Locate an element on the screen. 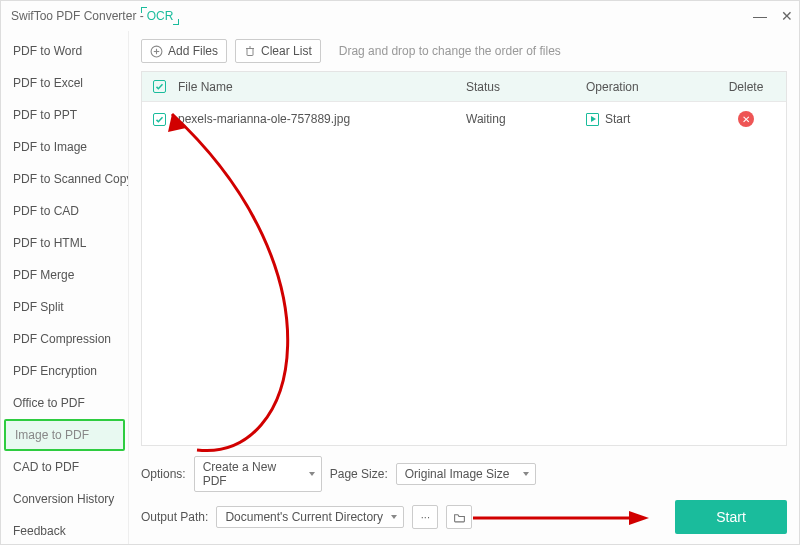 The image size is (800, 545). file-delete-button: ✕ is located at coordinates (746, 119).